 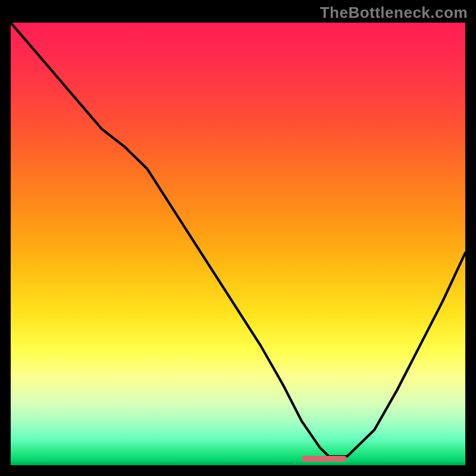 I want to click on watermark-text: TheBottleneck.com, so click(x=394, y=13).